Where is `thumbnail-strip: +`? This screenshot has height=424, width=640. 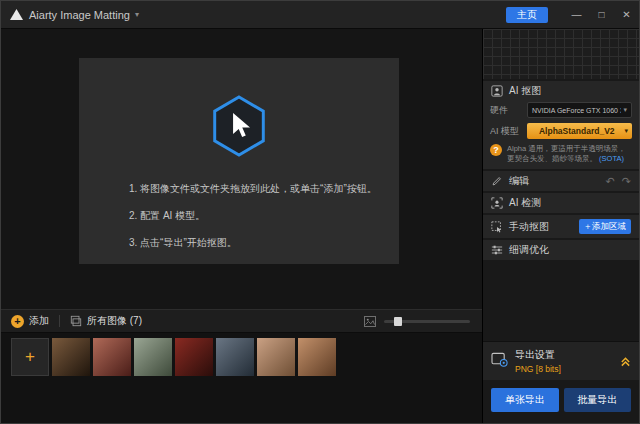
thumbnail-strip: + is located at coordinates (242, 357).